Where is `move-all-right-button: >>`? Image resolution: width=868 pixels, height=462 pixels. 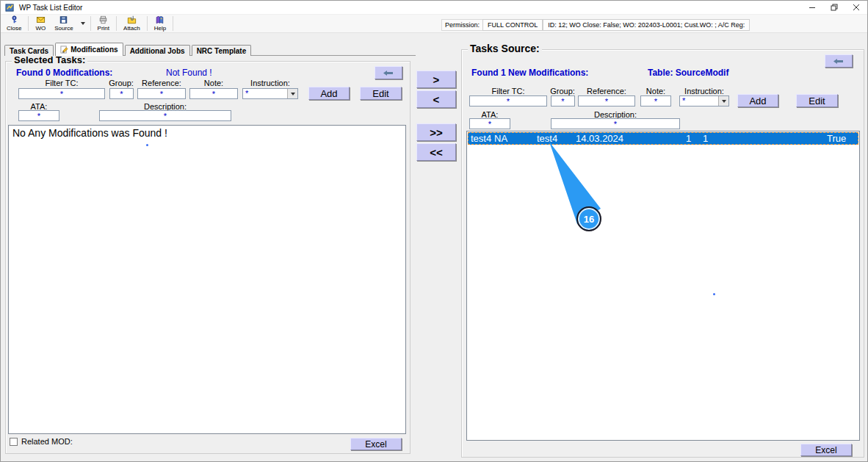 move-all-right-button: >> is located at coordinates (436, 132).